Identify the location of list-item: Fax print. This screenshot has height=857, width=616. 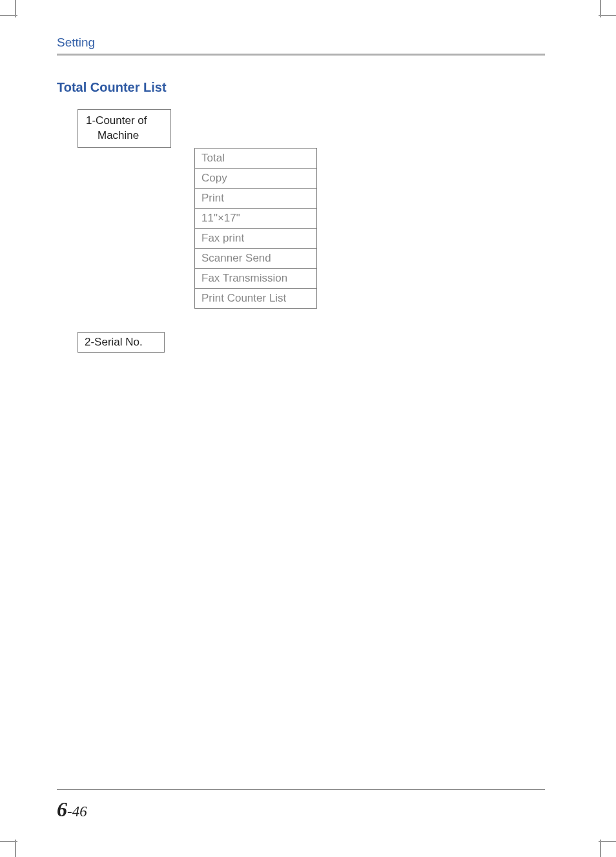
(256, 238).